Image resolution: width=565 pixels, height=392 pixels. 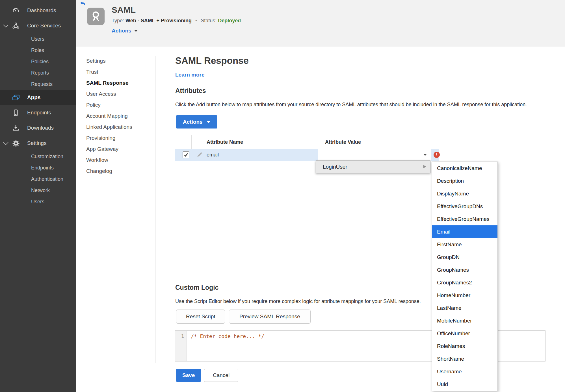 What do you see at coordinates (16, 26) in the screenshot?
I see `core-services-icon` at bounding box center [16, 26].